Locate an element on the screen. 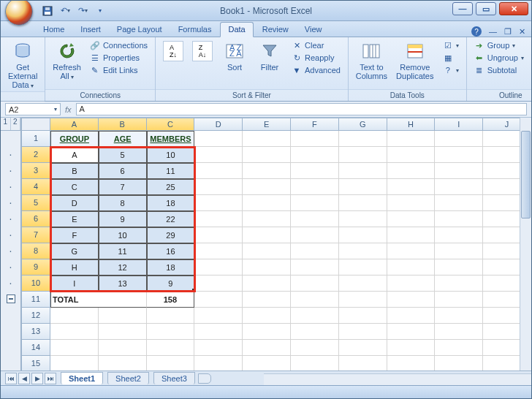 This screenshot has height=399, width=532. column-header-G: G is located at coordinates (363, 124).